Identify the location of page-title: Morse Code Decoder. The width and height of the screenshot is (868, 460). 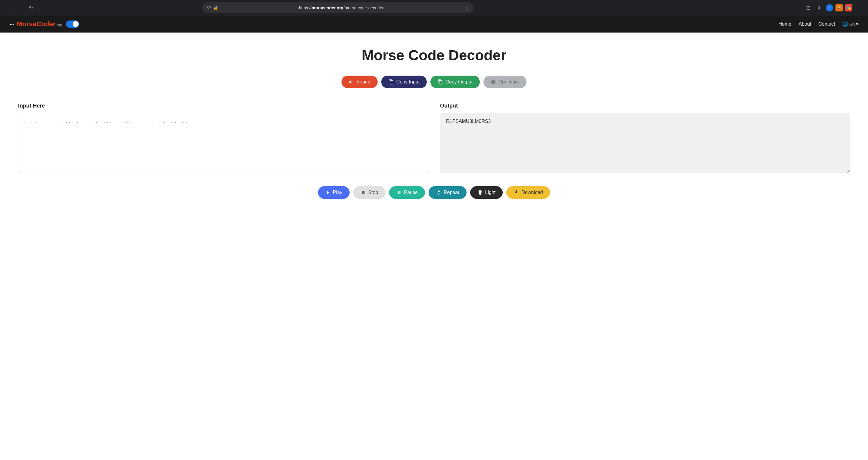
(434, 55).